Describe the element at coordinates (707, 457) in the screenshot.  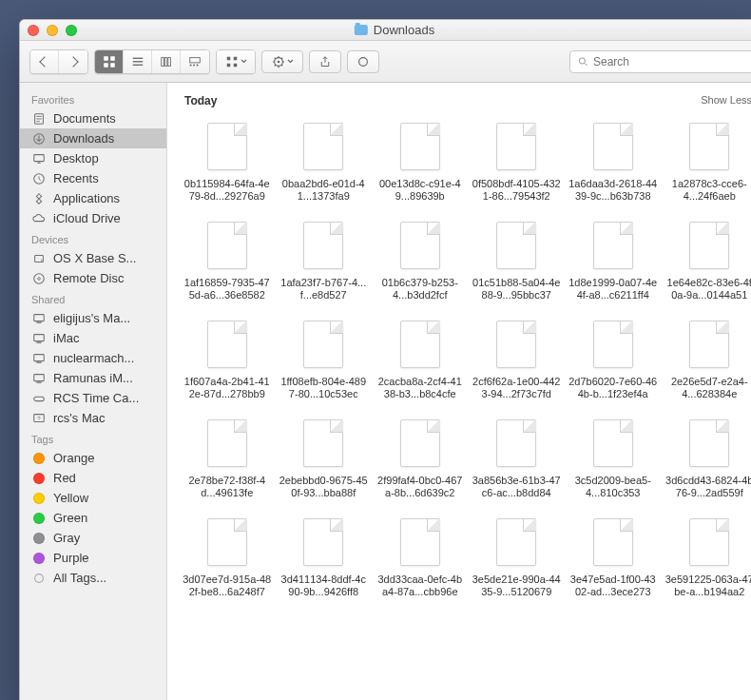
I see `file-item: 3d6cdd43-6824-4b76-9...2ad559f` at that location.